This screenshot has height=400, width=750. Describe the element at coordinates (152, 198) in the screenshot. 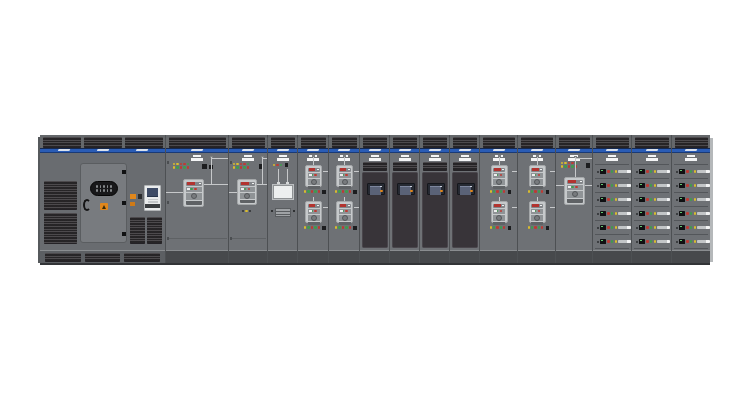

I see `hmi-meter` at that location.